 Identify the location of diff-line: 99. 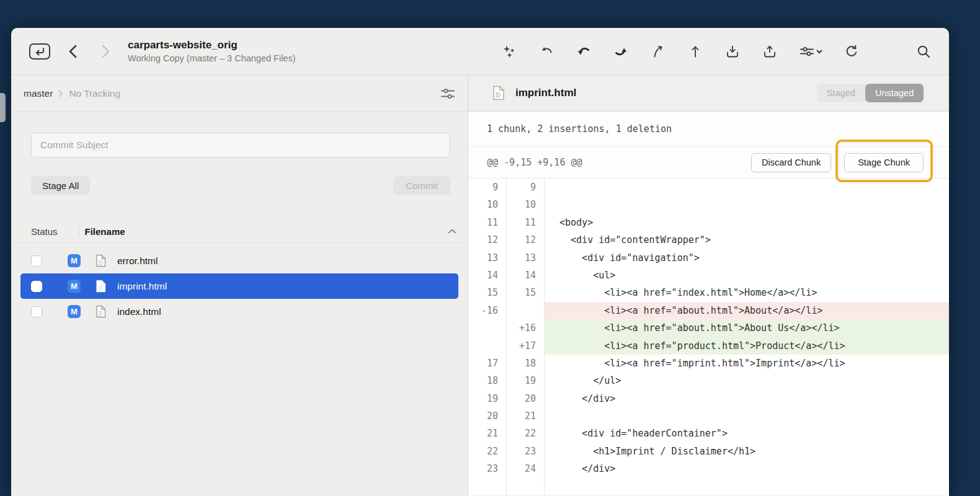
(708, 187).